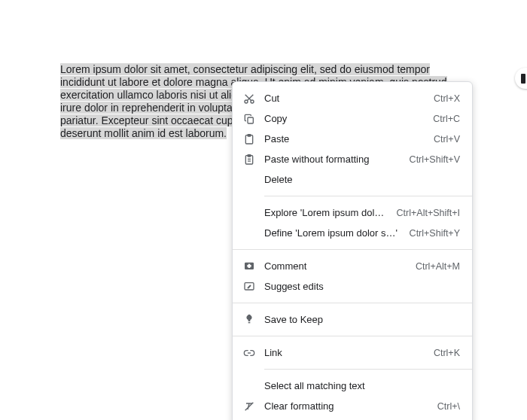  Describe the element at coordinates (249, 320) in the screenshot. I see `keep-icon` at that location.